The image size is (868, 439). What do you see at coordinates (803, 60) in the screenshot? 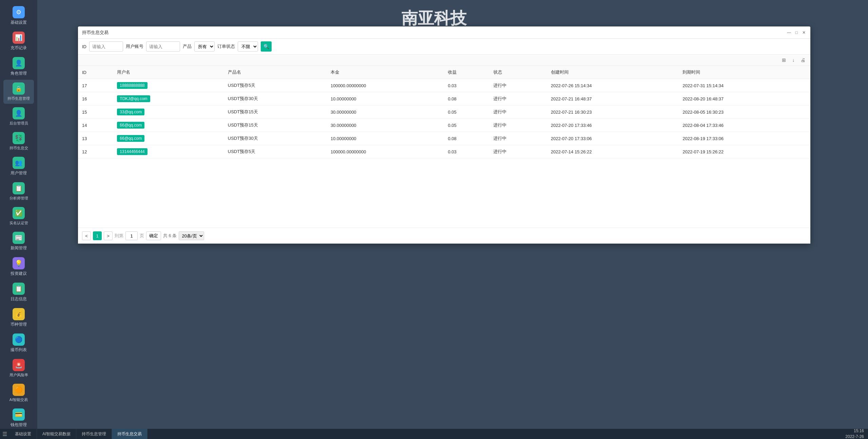
I see `print-icon: 🖨` at bounding box center [803, 60].